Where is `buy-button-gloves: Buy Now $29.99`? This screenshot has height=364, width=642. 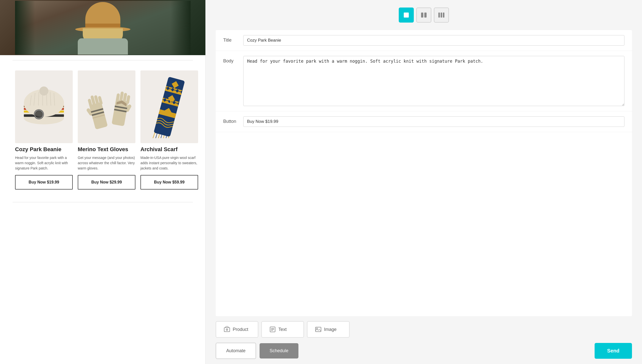
buy-button-gloves: Buy Now $29.99 is located at coordinates (107, 182).